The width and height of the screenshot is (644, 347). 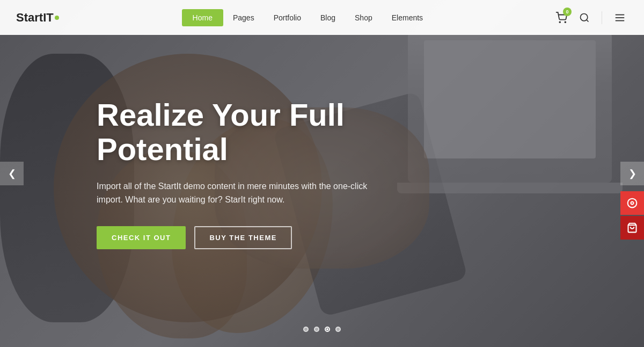 What do you see at coordinates (328, 18) in the screenshot?
I see `nav-item-blog: Blog` at bounding box center [328, 18].